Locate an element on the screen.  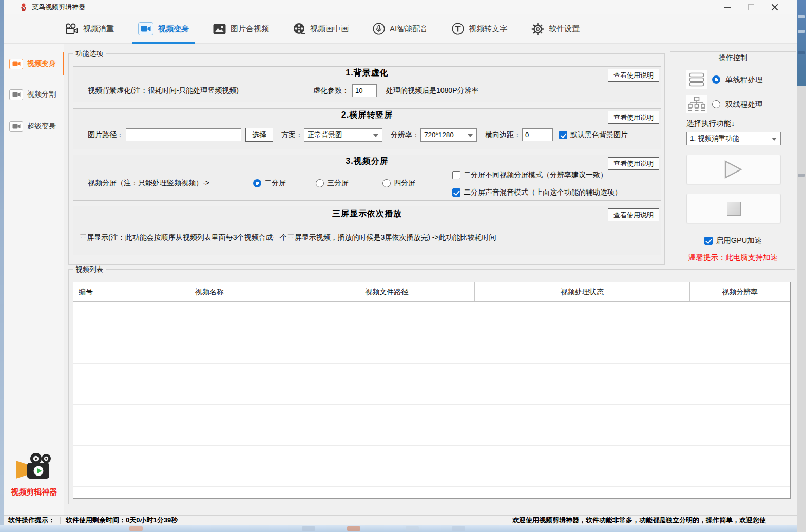
microphone-icon is located at coordinates (379, 29).